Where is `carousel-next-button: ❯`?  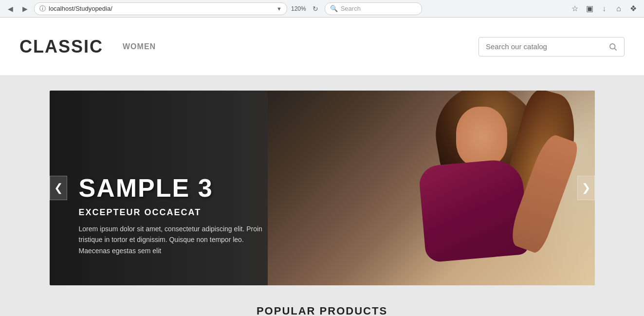
carousel-next-button: ❯ is located at coordinates (586, 188).